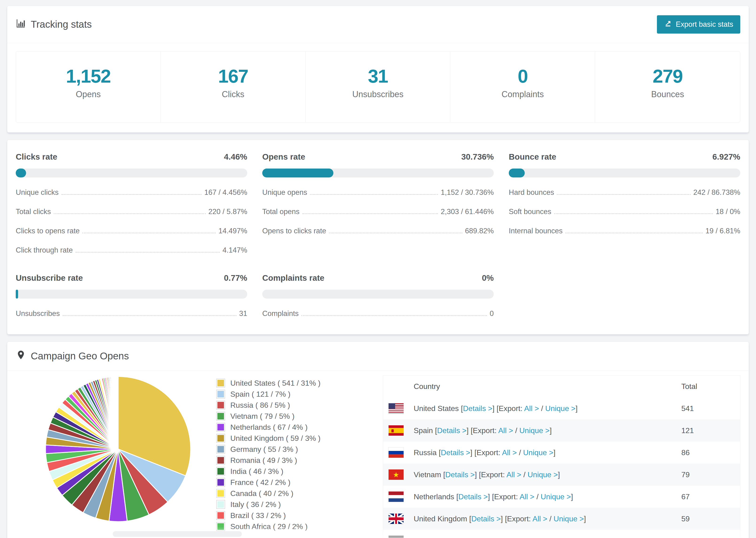 The width and height of the screenshot is (756, 538). What do you see at coordinates (88, 76) in the screenshot?
I see `stat-value: 1,152` at bounding box center [88, 76].